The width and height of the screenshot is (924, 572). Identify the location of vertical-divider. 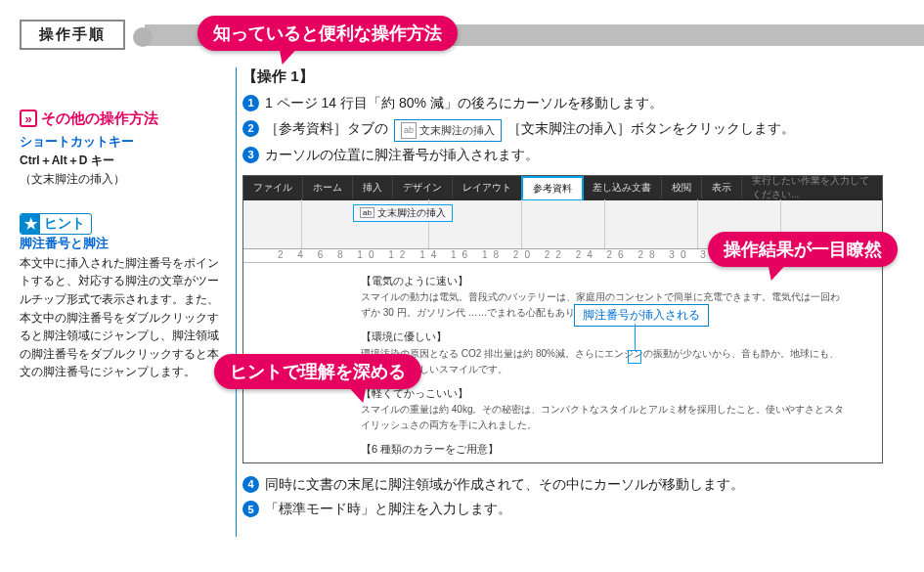
(237, 302).